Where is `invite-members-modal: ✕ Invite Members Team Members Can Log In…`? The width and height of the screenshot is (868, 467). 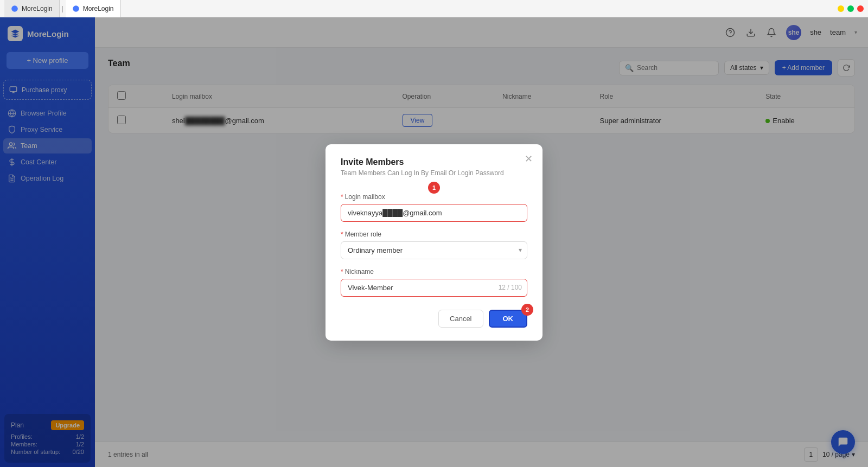
invite-members-modal: ✕ Invite Members Team Members Can Log In… is located at coordinates (434, 242).